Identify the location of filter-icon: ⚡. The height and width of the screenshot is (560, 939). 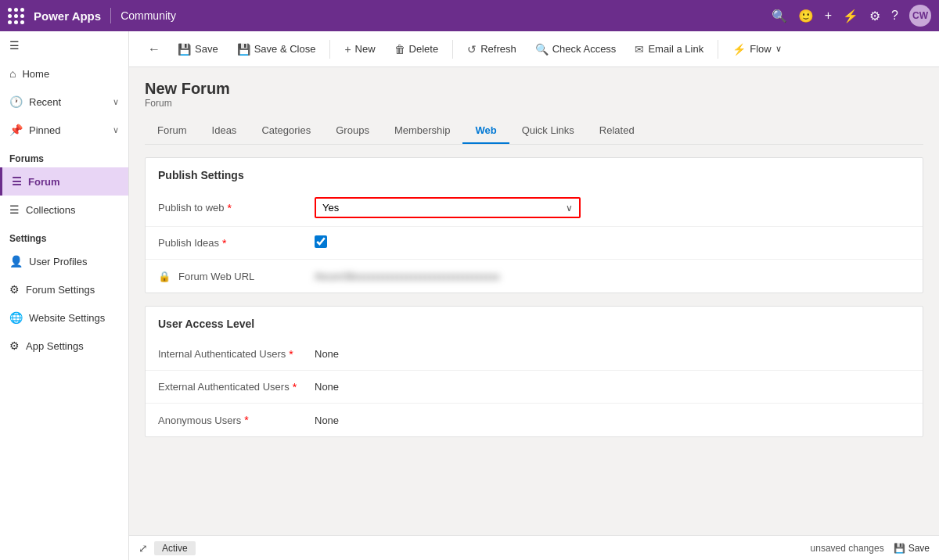
(851, 16).